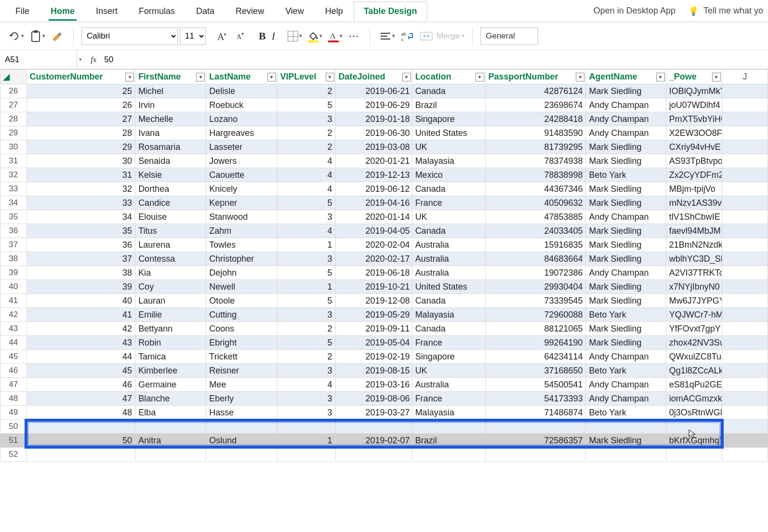 The height and width of the screenshot is (532, 768). Describe the element at coordinates (81, 161) in the screenshot. I see `cell: 30` at that location.